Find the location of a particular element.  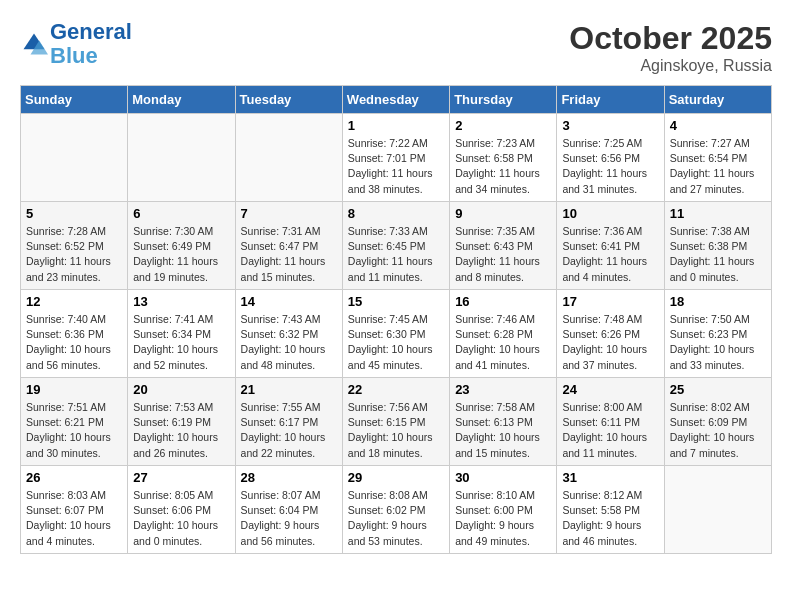

calendar-cell: 19Sunrise: 7:51 AM Sunset: 6:21 PM Dayli… is located at coordinates (74, 422).